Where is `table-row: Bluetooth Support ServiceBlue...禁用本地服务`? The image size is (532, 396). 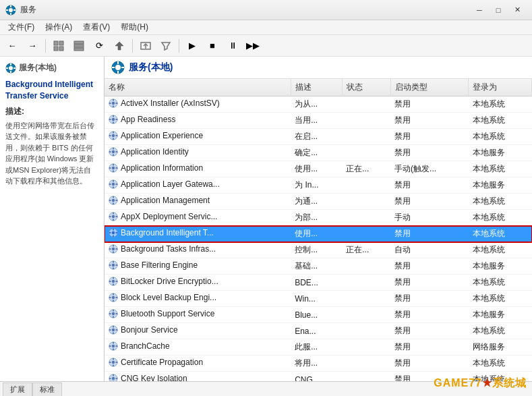 table-row: Bluetooth Support ServiceBlue...禁用本地服务 is located at coordinates (318, 315).